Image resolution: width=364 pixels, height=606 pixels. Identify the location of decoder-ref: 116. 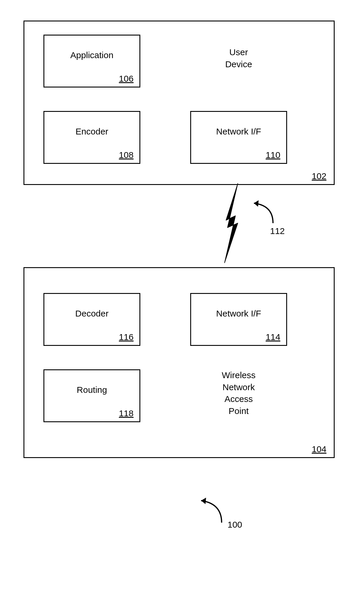
(126, 337).